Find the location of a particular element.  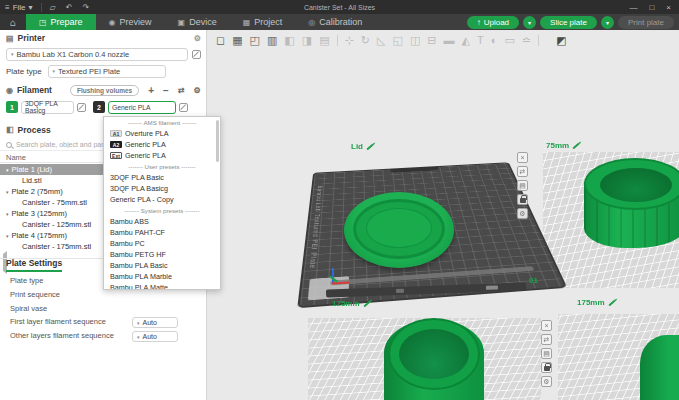

dropdown-scrollbar is located at coordinates (218, 141).